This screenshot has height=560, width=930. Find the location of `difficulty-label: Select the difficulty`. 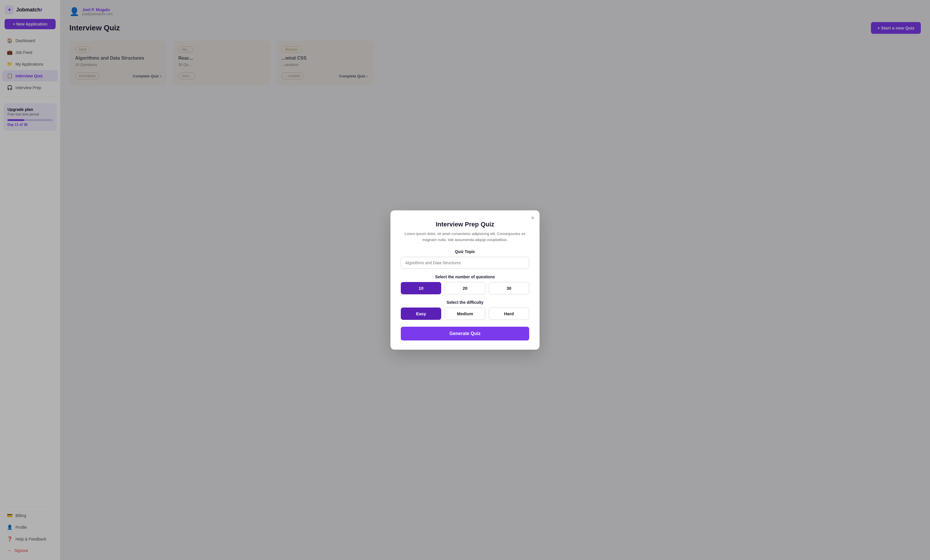

difficulty-label: Select the difficulty is located at coordinates (465, 302).